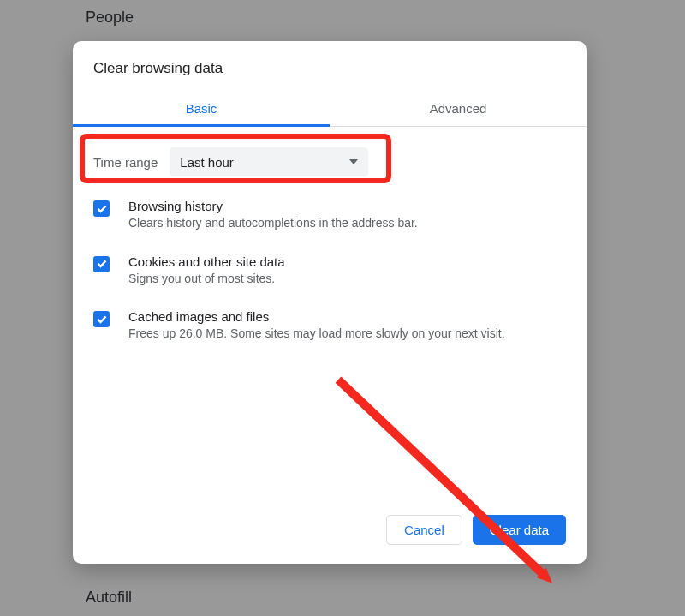  Describe the element at coordinates (207, 163) in the screenshot. I see `time-range-value: Last hour` at that location.